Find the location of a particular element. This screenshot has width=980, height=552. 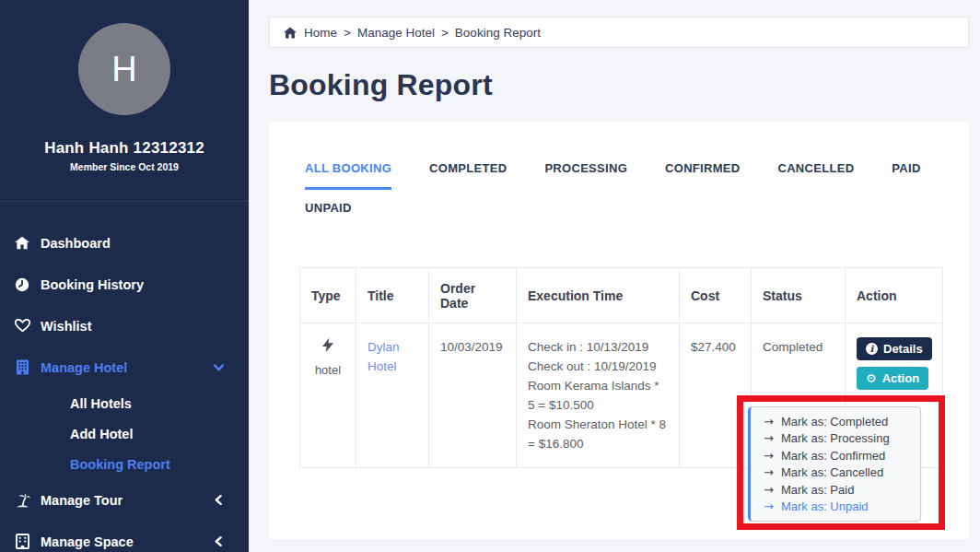

execution-line: Room Sheraton Hotel * 8 = $16.800 is located at coordinates (598, 434).